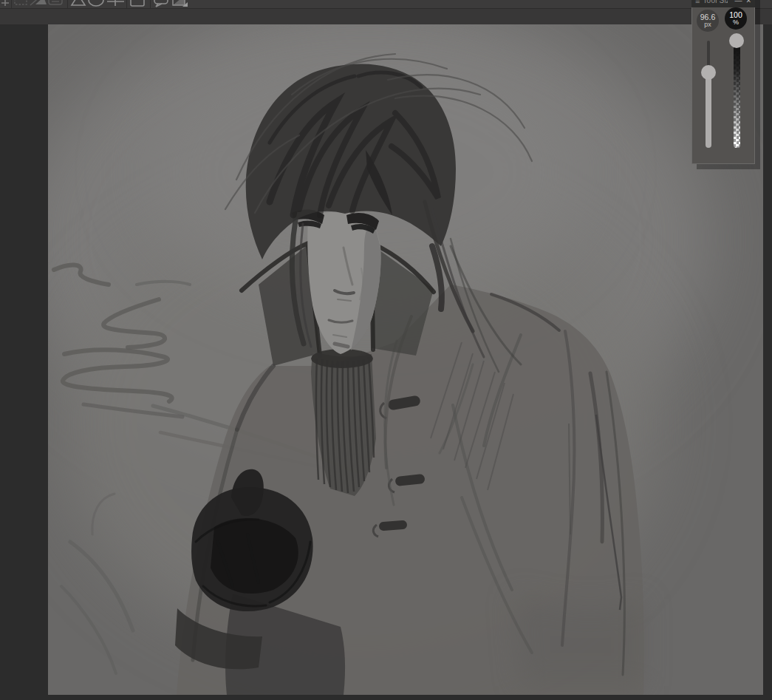 The height and width of the screenshot is (700, 772). Describe the element at coordinates (115, 3) in the screenshot. I see `cross-ruler-icon` at that location.